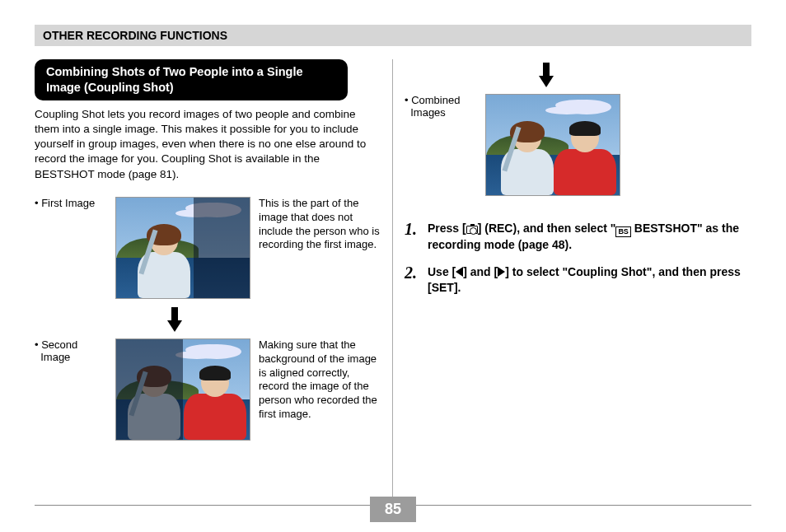 This screenshot has width=786, height=532. I want to click on combined-image-label: • Combined Images, so click(441, 106).